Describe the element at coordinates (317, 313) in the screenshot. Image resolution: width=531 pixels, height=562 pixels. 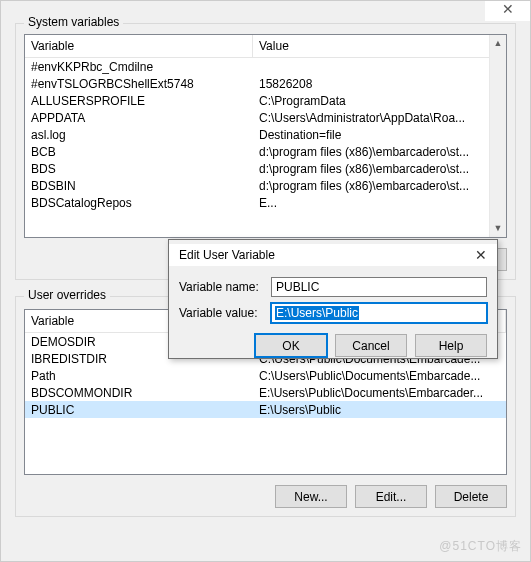
I see `variable-value-selection: E:\Users\Public` at that location.